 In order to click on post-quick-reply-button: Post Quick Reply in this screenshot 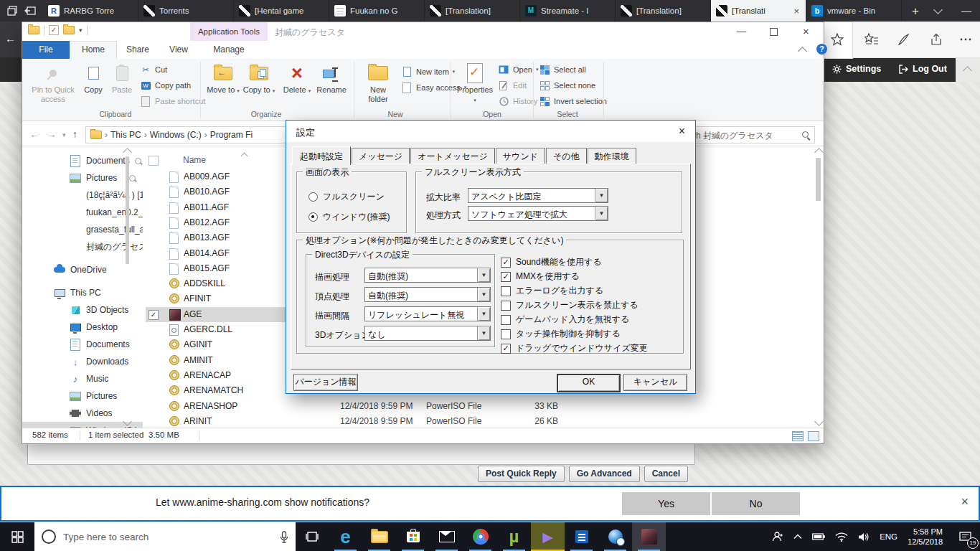, I will do `click(521, 474)`.